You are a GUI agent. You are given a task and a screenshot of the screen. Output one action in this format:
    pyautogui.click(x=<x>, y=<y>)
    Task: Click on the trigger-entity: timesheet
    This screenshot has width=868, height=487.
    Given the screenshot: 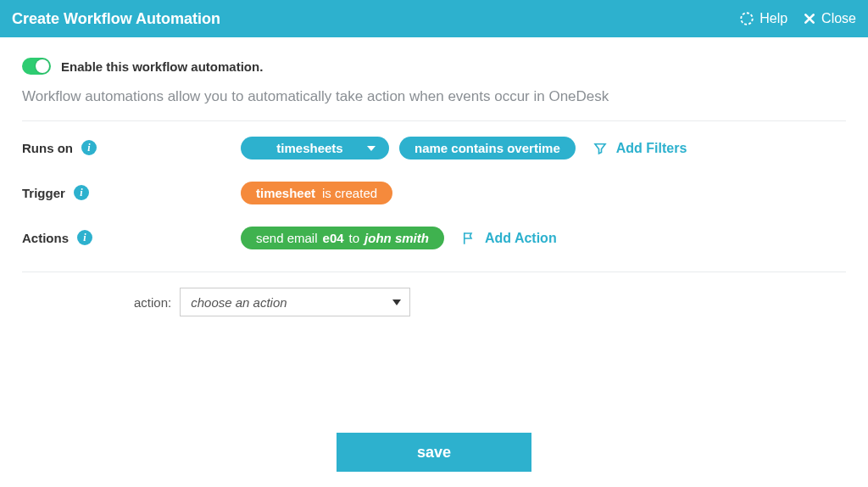 What is the action you would take?
    pyautogui.click(x=286, y=193)
    